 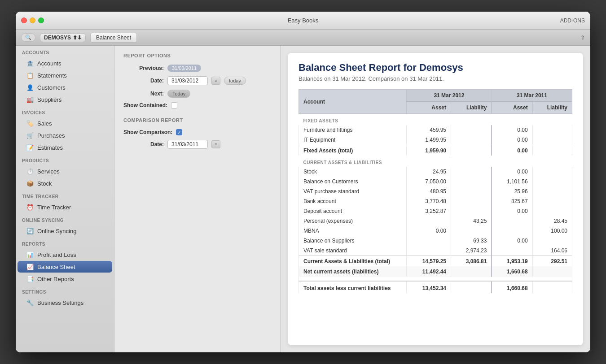 What do you see at coordinates (353, 221) in the screenshot?
I see `account-name: Personal (expenses)` at bounding box center [353, 221].